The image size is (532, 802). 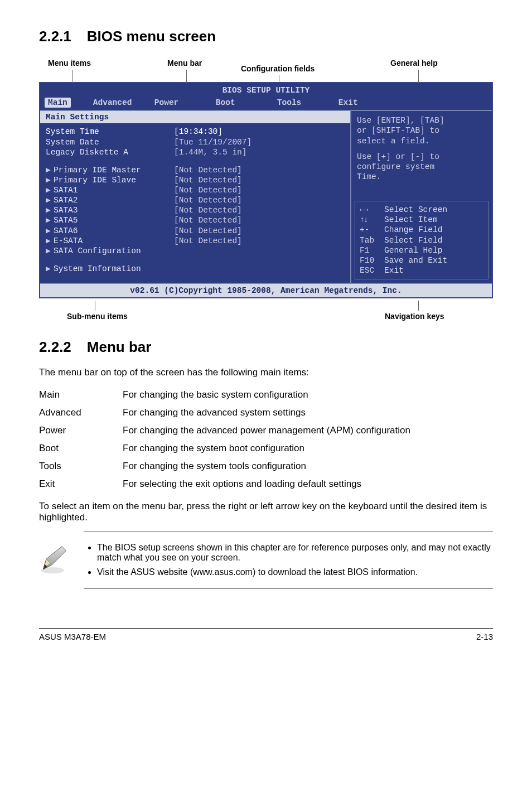 What do you see at coordinates (308, 484) in the screenshot?
I see `def-desc: For selecting the exit options and loadi…` at bounding box center [308, 484].